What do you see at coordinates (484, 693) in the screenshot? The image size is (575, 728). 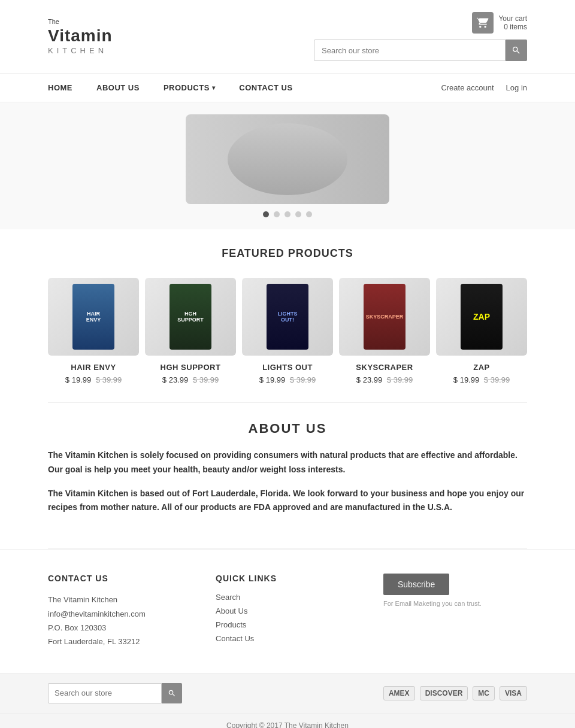 I see `mastercard-icon: MC` at bounding box center [484, 693].